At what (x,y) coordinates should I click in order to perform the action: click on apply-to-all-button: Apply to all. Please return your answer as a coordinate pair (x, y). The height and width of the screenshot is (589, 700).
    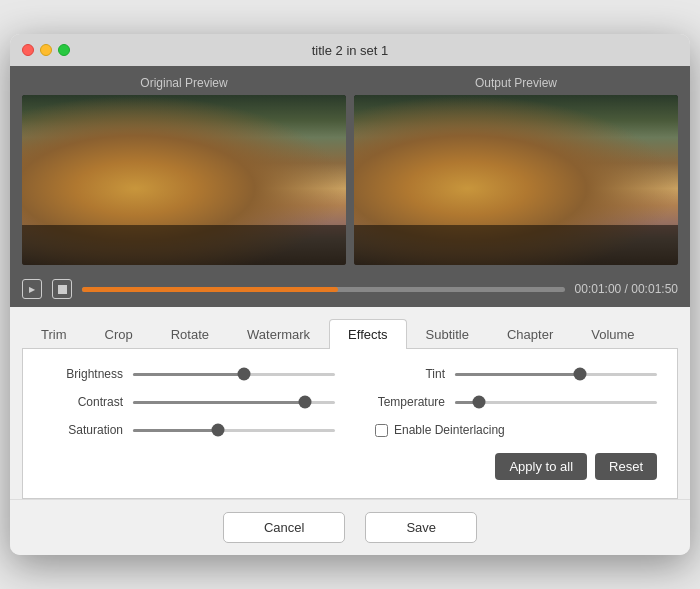
    Looking at the image, I should click on (541, 466).